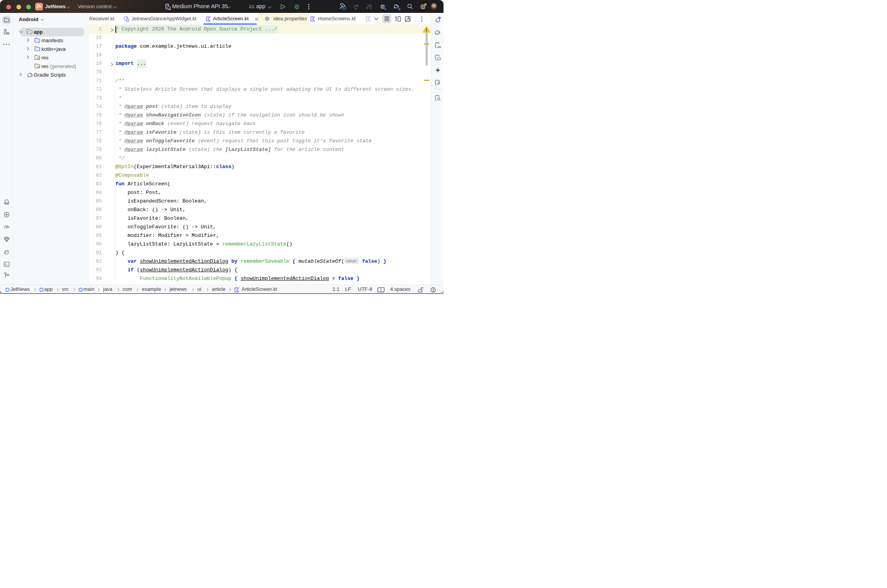 This screenshot has width=887, height=588. What do you see at coordinates (356, 9) in the screenshot?
I see `svg-text: A` at bounding box center [356, 9].